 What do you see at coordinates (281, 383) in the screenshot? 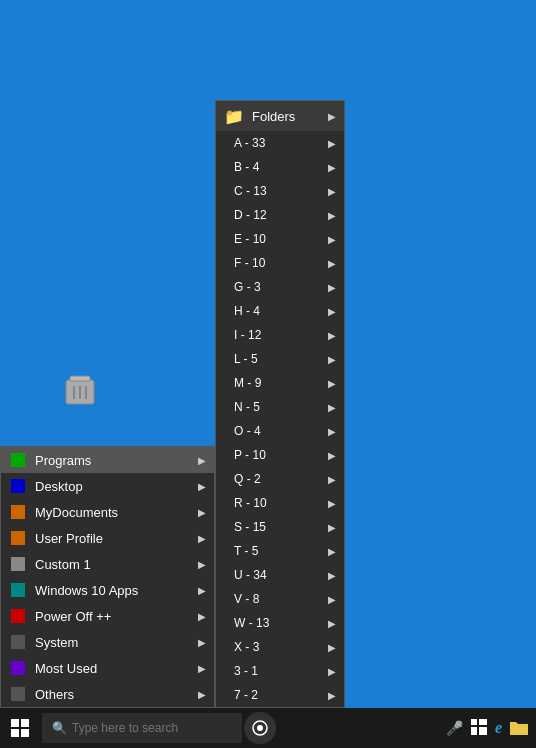
I see `folder-label-10: M - 9` at bounding box center [281, 383].